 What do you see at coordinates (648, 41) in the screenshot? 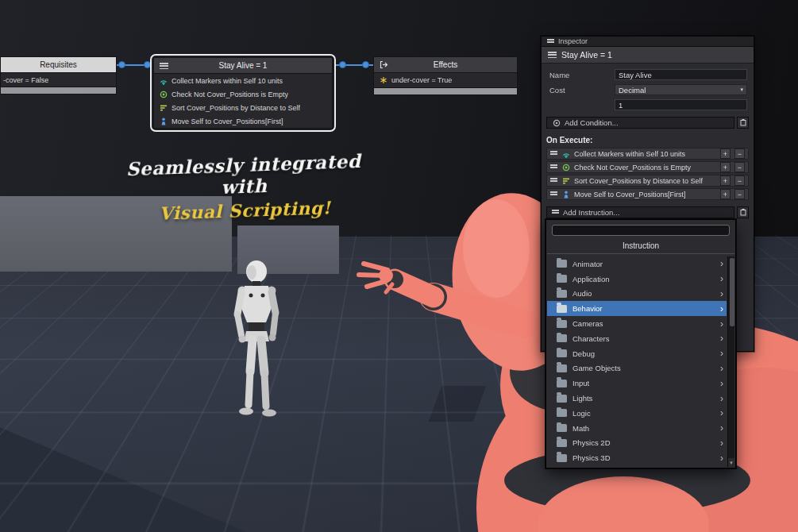
I see `inspector-tab: Inspector` at bounding box center [648, 41].